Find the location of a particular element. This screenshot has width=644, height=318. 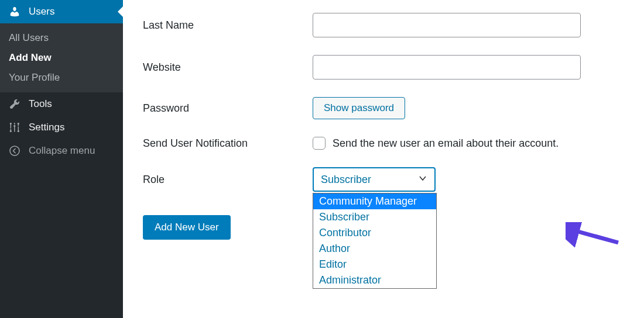

sidebar-collapse: Collapse menu is located at coordinates (61, 151).